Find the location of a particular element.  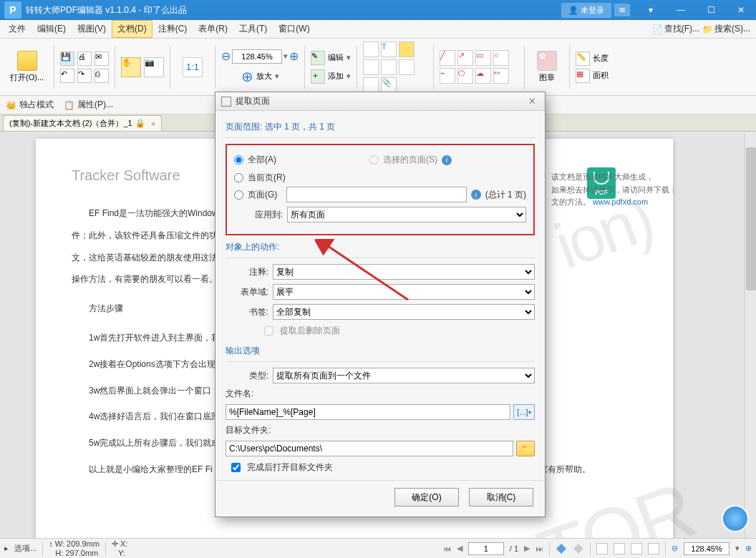

next-page-icon: ▶ is located at coordinates (527, 548).